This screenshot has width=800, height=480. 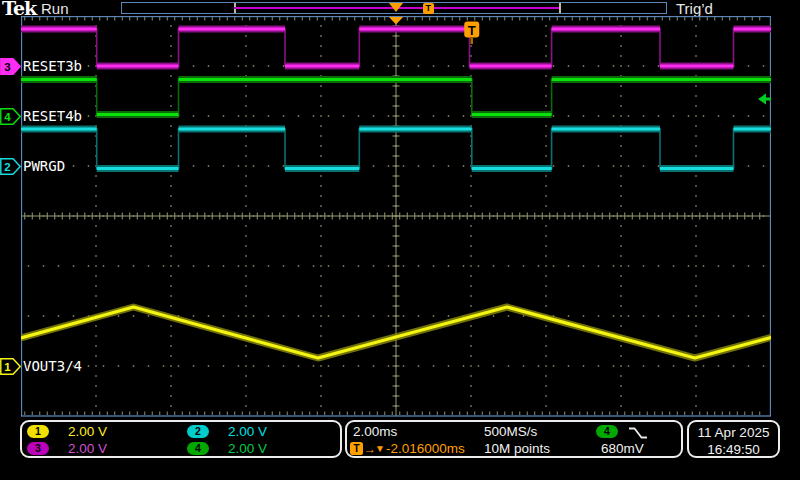 I want to click on trigger-level-arrow-icon, so click(x=764, y=100).